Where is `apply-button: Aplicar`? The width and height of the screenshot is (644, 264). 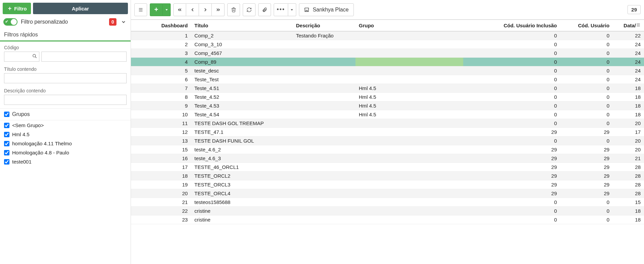 apply-button: Aplicar is located at coordinates (81, 8).